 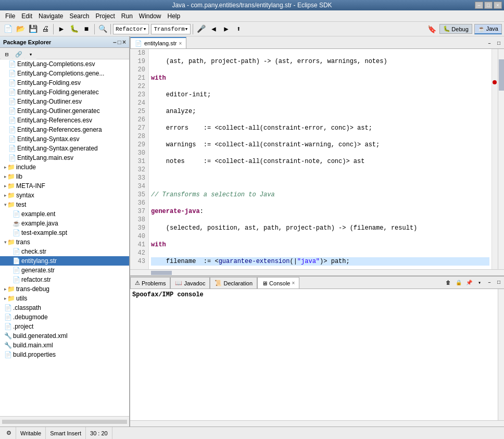 What do you see at coordinates (20, 29) in the screenshot?
I see `open-button: 📂` at bounding box center [20, 29].